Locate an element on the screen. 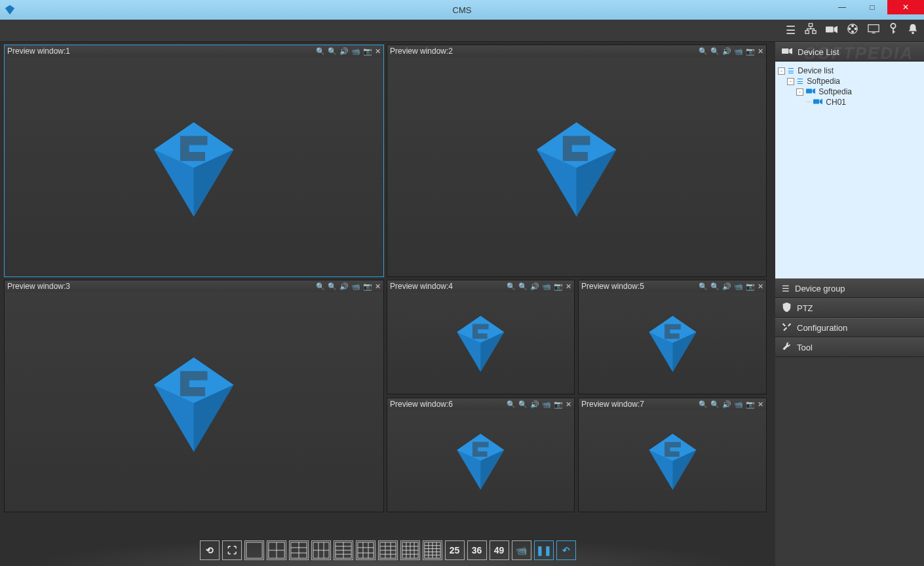 Image resolution: width=924 pixels, height=566 pixels. device-tree: -☰ Device list-☰ Softpedia- Softpedia⋯ C… is located at coordinates (849, 170).